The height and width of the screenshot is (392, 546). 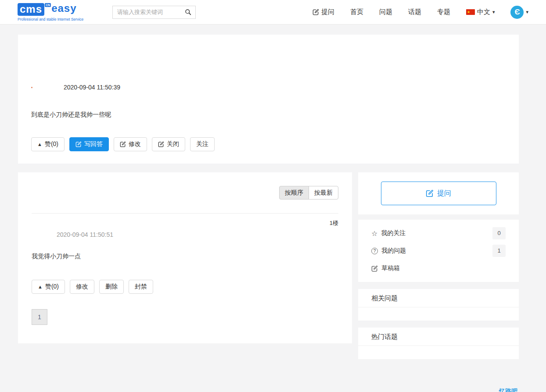 I want to click on logo-tagline: Professional and stable Internet Service, so click(x=61, y=19).